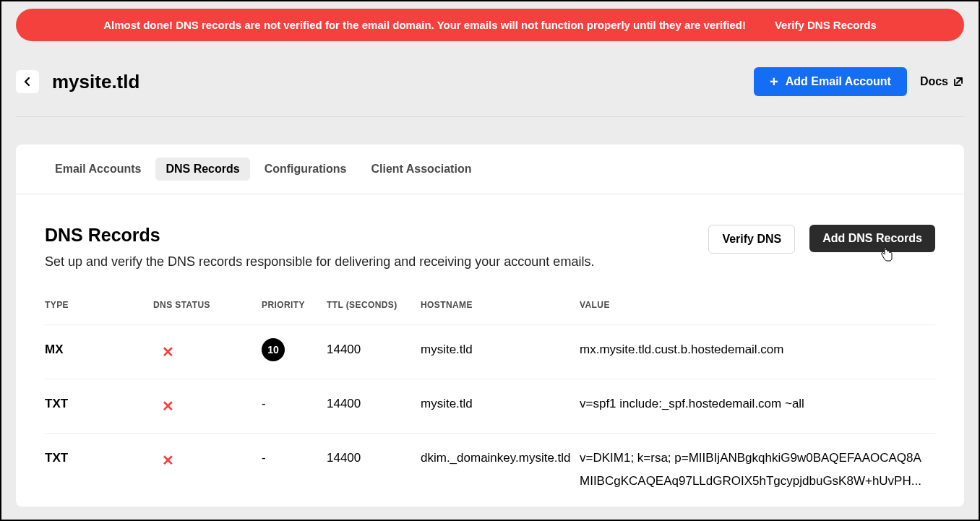 The height and width of the screenshot is (521, 980). Describe the element at coordinates (306, 169) in the screenshot. I see `tab-configurations: Configurations` at that location.